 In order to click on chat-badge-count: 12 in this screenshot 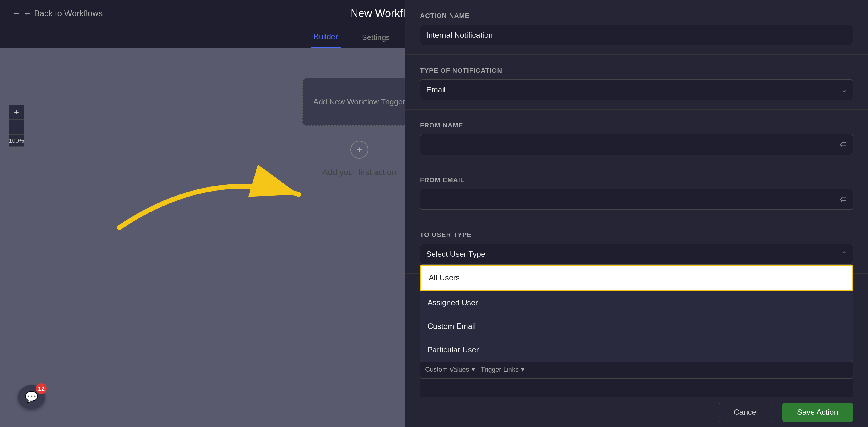, I will do `click(41, 389)`.